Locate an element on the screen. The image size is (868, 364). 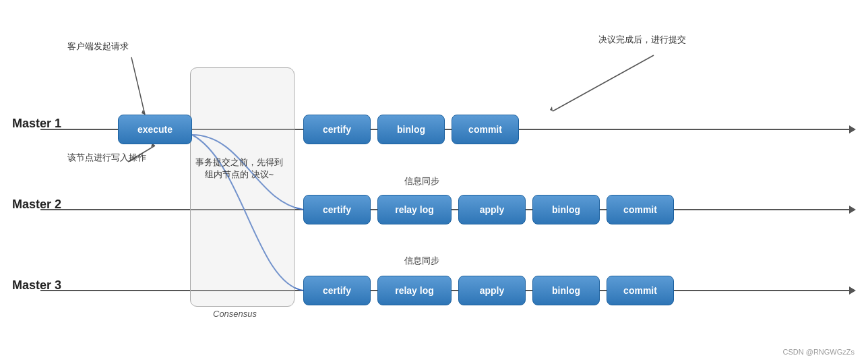
m1-binlog-box: binlog is located at coordinates (411, 129).